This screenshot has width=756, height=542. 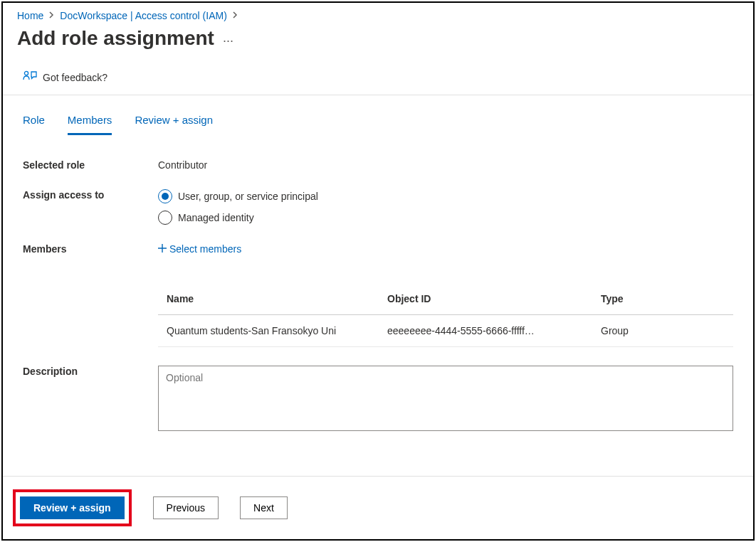 What do you see at coordinates (90, 195) in the screenshot?
I see `assign-access-label: Assign access to` at bounding box center [90, 195].